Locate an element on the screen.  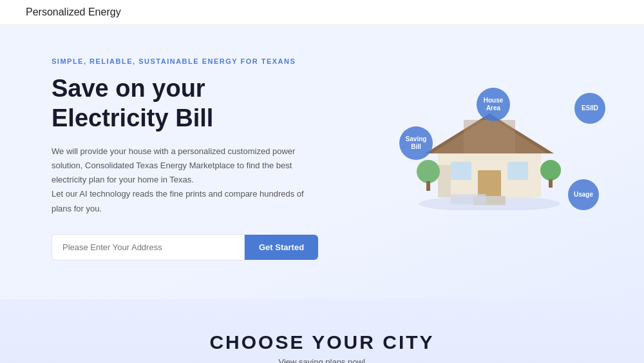
address-input is located at coordinates (148, 248).